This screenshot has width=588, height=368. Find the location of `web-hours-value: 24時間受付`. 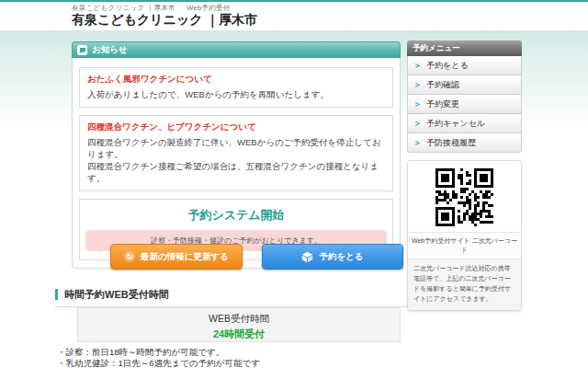

web-hours-value: 24時間受付 is located at coordinates (239, 335).